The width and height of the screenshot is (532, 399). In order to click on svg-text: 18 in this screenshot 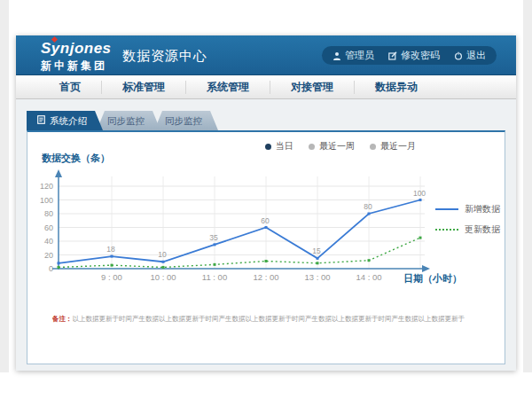, I will do `click(111, 249)`.